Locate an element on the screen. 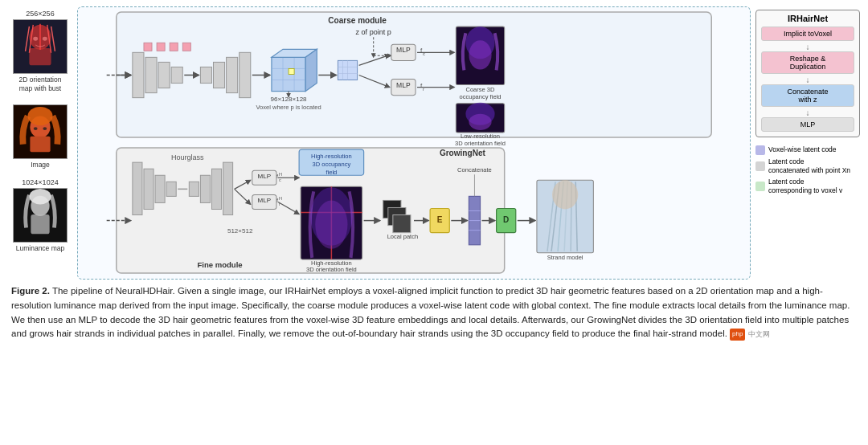  dim-256: 256×256 is located at coordinates (40, 14).